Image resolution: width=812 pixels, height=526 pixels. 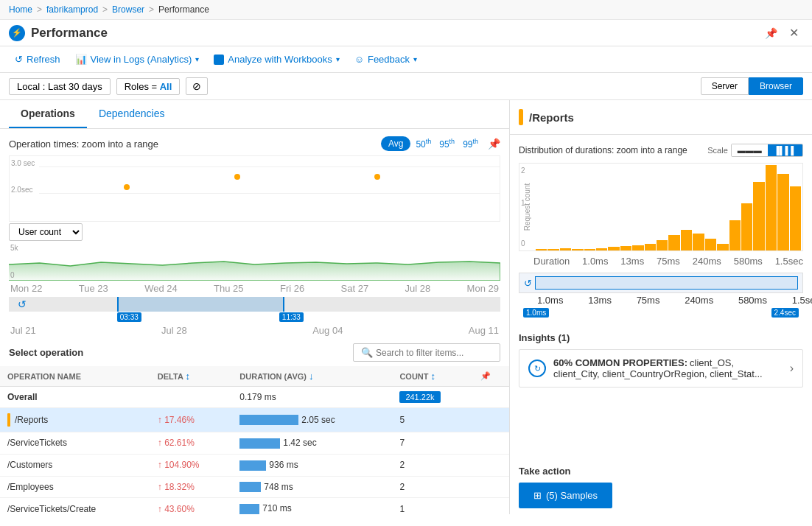 What do you see at coordinates (668, 368) in the screenshot?
I see `insight-text: 60% COMMON PROPERTIES: client_OS, client…` at bounding box center [668, 368].